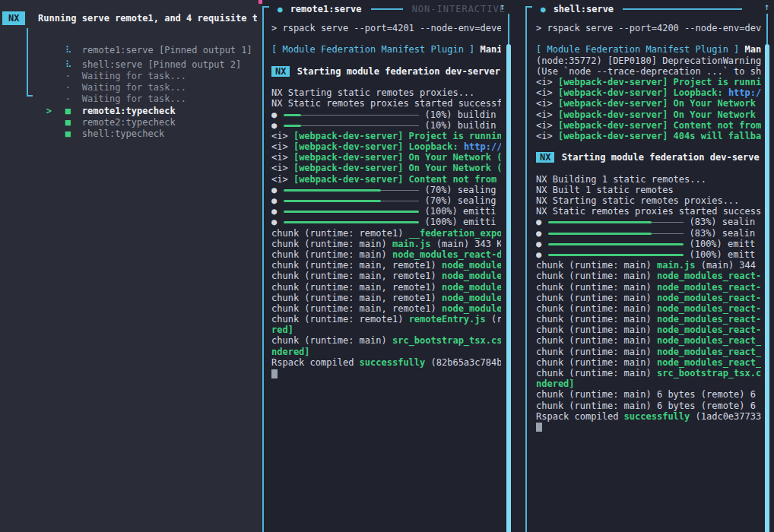  I want to click on terminal-line: chunk (runtime: main) main.js (main) 343…, so click(386, 244).